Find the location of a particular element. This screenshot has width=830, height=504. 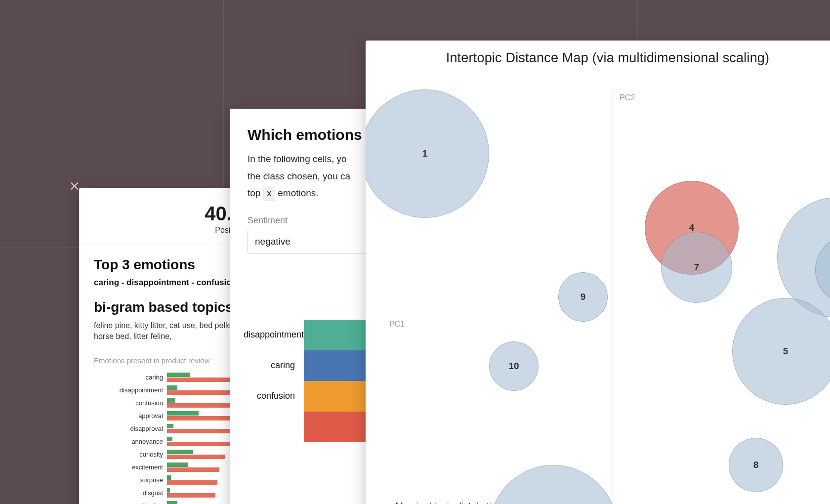

topic-bubble: 8 is located at coordinates (756, 465).